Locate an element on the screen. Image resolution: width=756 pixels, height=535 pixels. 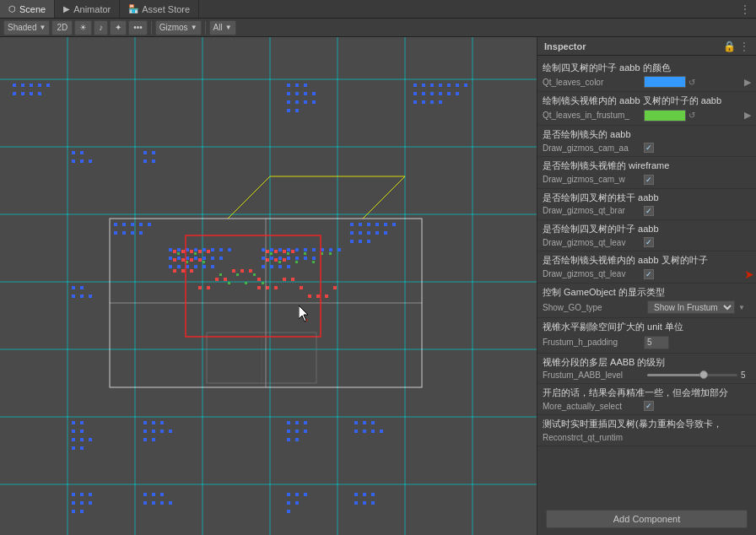
add-component-button: Add Component is located at coordinates (646, 519).